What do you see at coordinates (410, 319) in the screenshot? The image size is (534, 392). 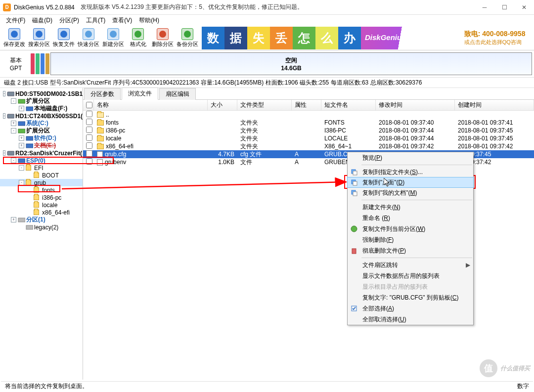 I see `context-menu-item: 全部取消选择(U)` at bounding box center [410, 319].